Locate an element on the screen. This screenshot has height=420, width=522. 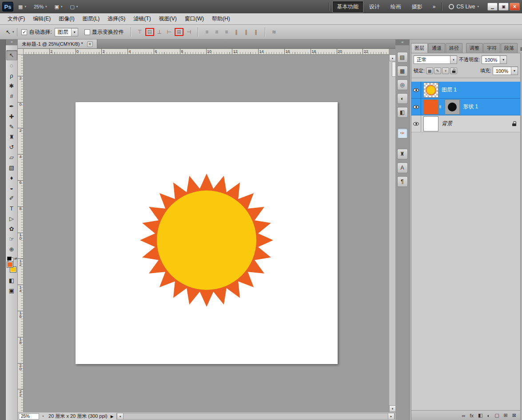
lock-transparency-icon: ▦ is located at coordinates (430, 71).